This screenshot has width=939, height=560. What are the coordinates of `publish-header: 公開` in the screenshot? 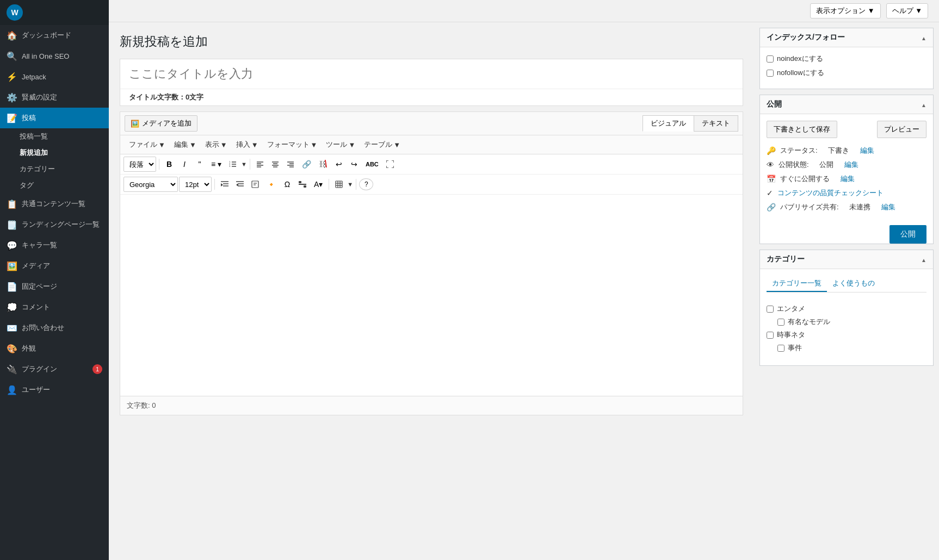 It's located at (847, 104).